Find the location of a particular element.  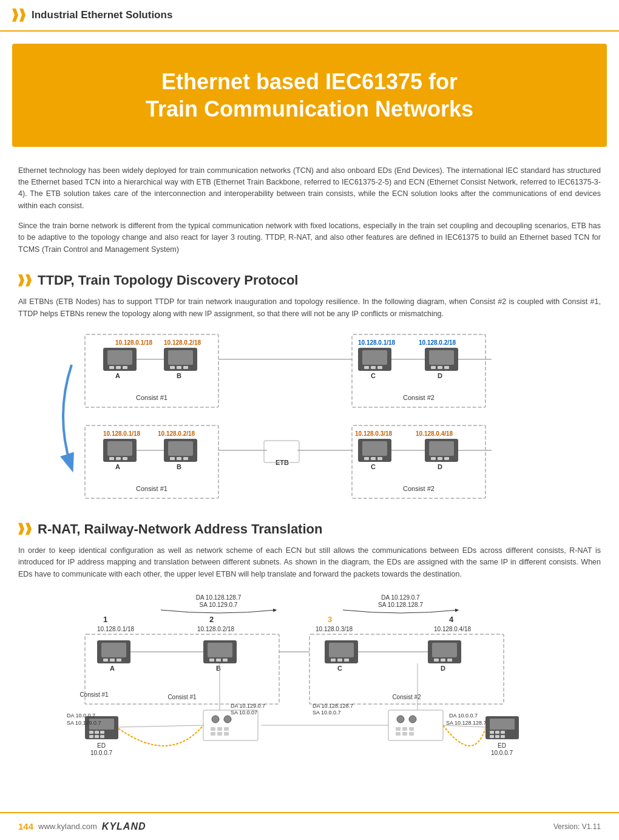

footer-url: www.kyland.com is located at coordinates (68, 827).